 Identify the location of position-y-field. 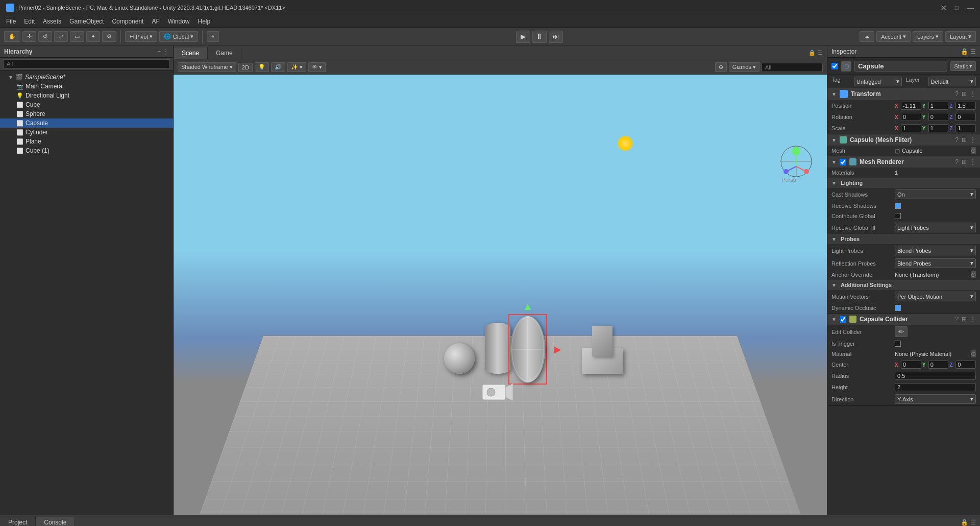
(939, 106).